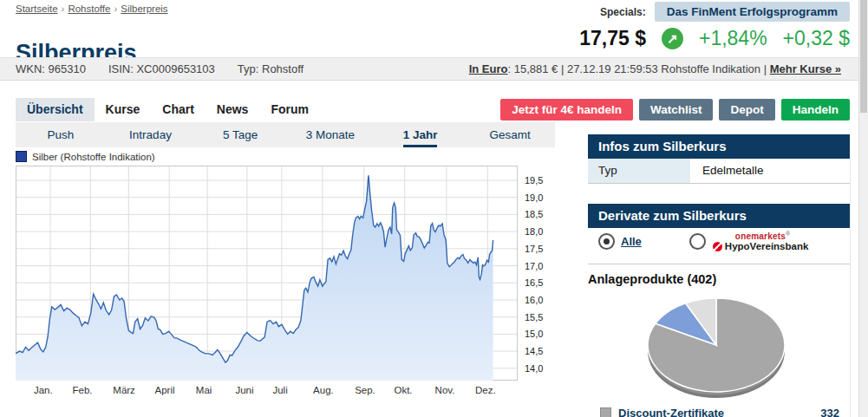 The image size is (868, 417). Describe the element at coordinates (151, 135) in the screenshot. I see `period-intraday: Intraday` at that location.